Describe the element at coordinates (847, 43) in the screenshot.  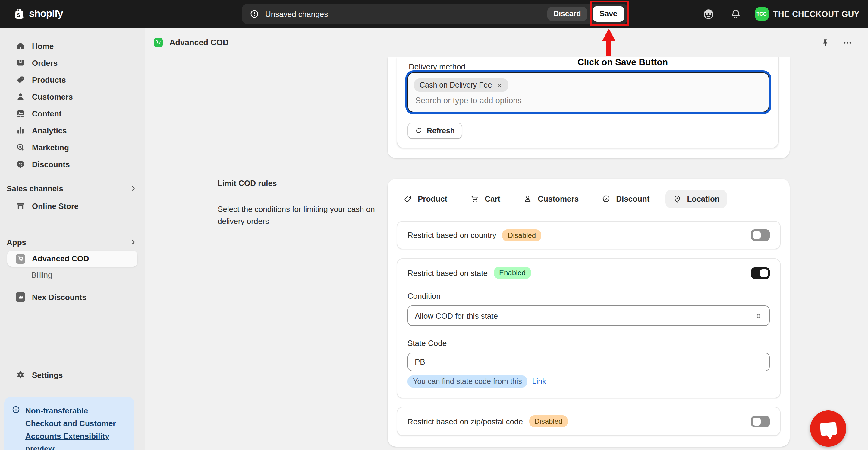
I see `more-options-icon` at that location.